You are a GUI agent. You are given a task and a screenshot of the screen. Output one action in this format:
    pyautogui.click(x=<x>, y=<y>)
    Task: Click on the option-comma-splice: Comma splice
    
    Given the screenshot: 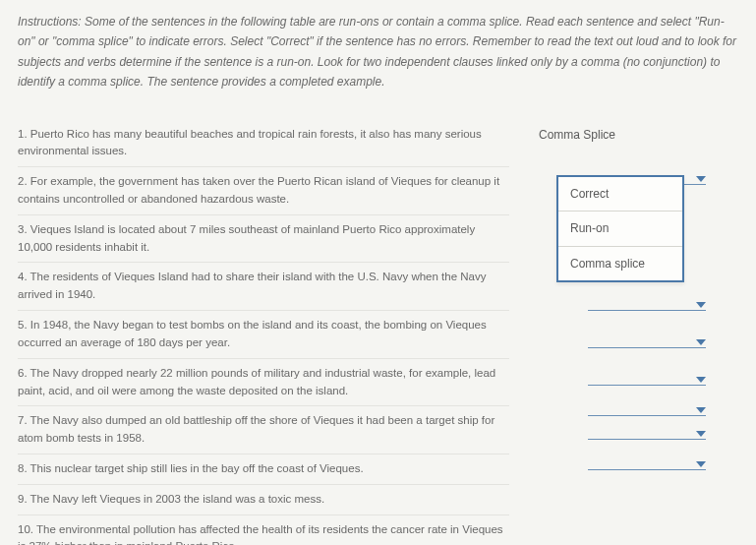 What is the action you would take?
    pyautogui.click(x=620, y=264)
    